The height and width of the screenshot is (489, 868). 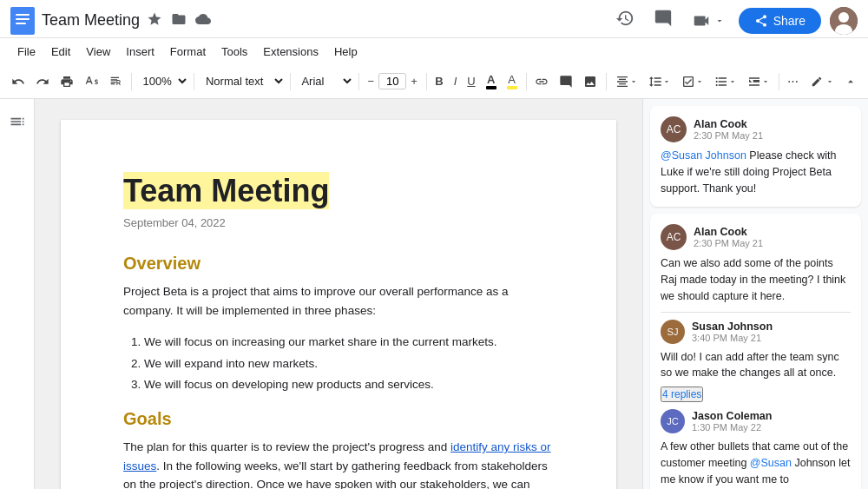 I want to click on format-bar: 100% 75% 125% 150% Normal text Heading 1…, so click(x=434, y=82).